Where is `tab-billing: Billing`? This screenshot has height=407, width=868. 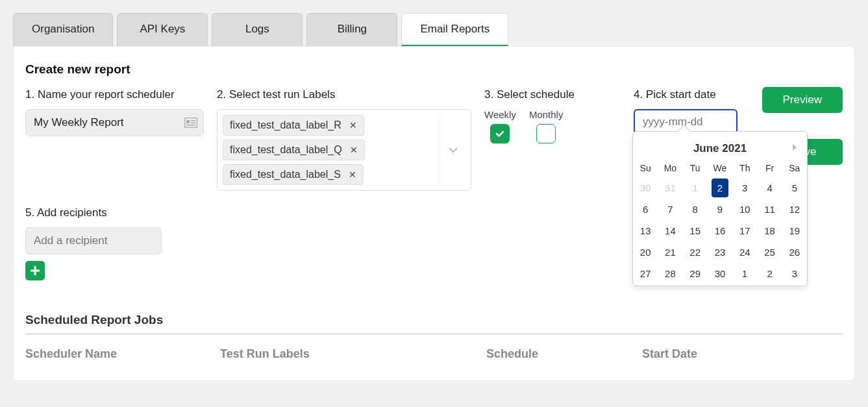 tab-billing: Billing is located at coordinates (352, 30).